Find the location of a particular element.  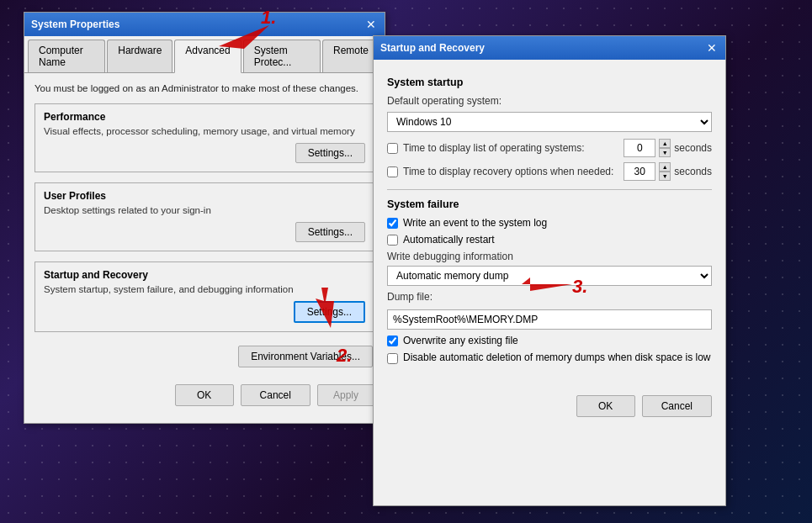

dump-file-input is located at coordinates (549, 320).